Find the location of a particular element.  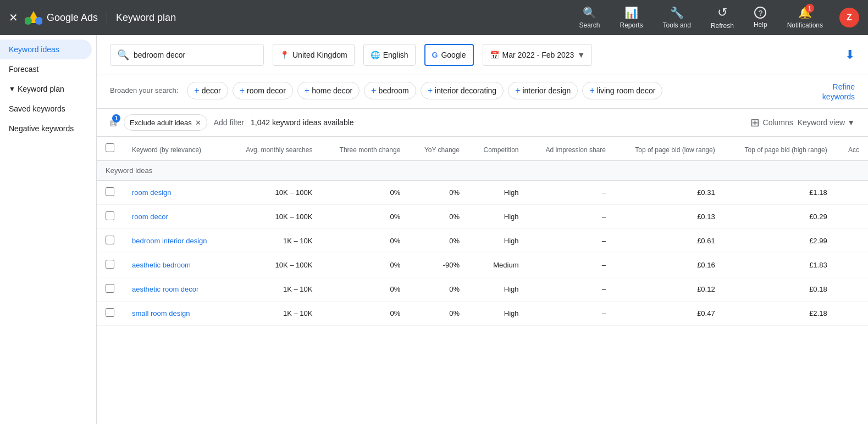

chip-home-decor: + home decor is located at coordinates (329, 91).